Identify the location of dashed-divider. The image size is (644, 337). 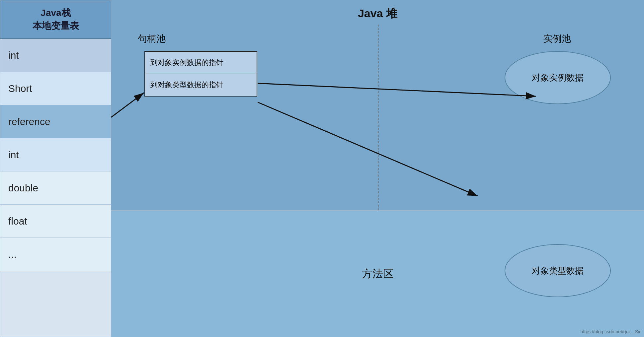
(378, 117).